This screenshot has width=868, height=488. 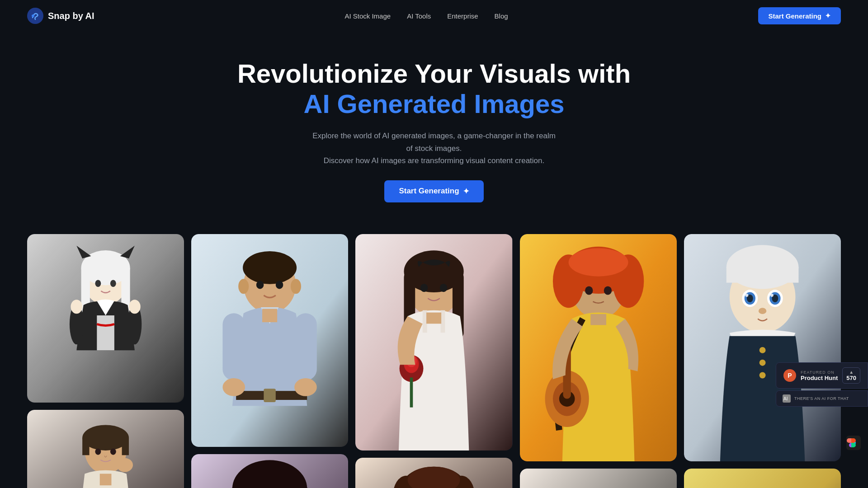 I want to click on navbar: Snap by AI AI Stock Image AI Tools Enter…, so click(x=434, y=16).